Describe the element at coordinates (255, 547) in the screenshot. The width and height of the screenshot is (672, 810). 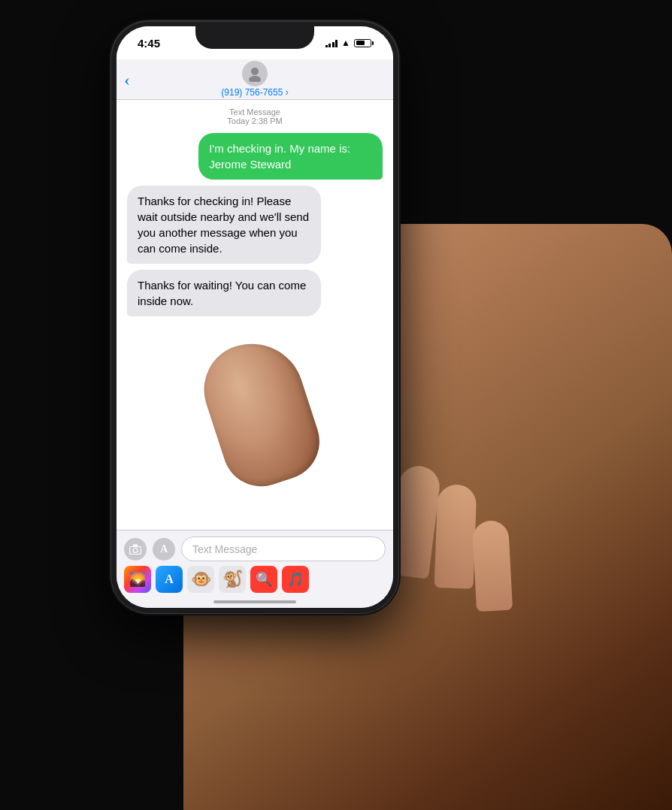
I see `input-row: A Text Message` at that location.